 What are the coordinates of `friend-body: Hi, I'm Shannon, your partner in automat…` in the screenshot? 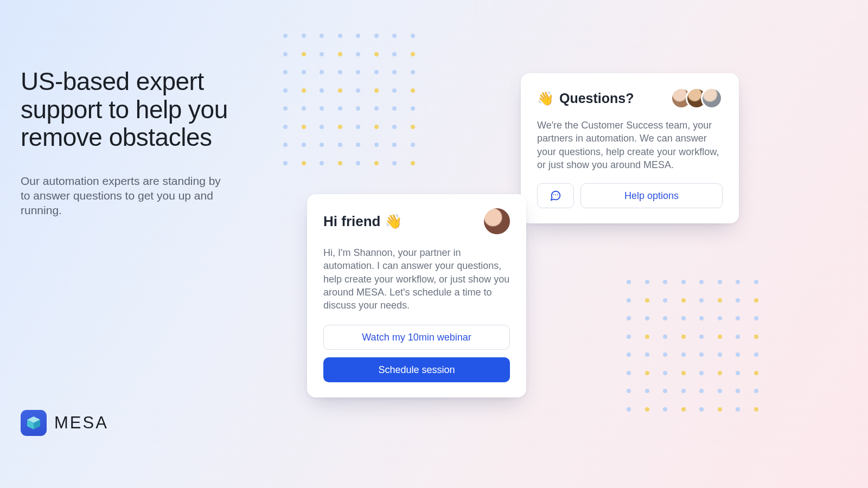 It's located at (417, 279).